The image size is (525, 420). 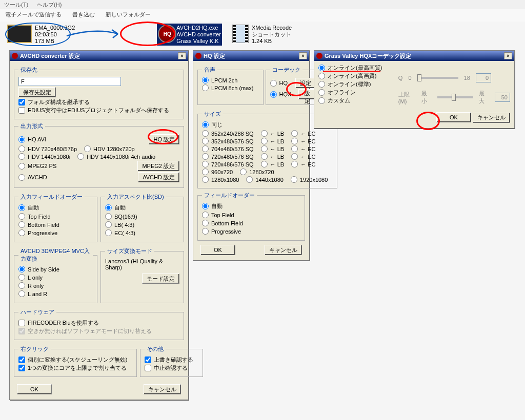 I want to click on radio-codec-hq: HQ, so click(x=279, y=83).